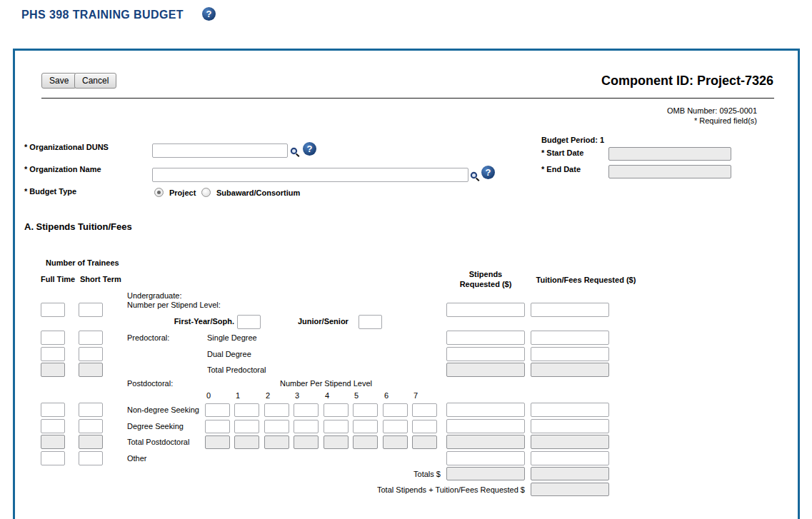 The height and width of the screenshot is (519, 812). Describe the element at coordinates (326, 383) in the screenshot. I see `number-per-stipend-level-header: Number Per Stipend Level` at that location.